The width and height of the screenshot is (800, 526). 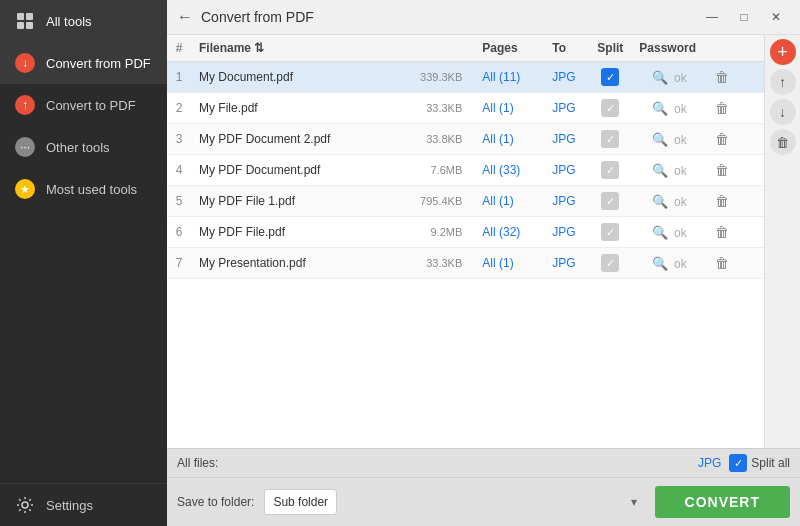 What do you see at coordinates (783, 52) in the screenshot?
I see `add-file-button: +` at bounding box center [783, 52].